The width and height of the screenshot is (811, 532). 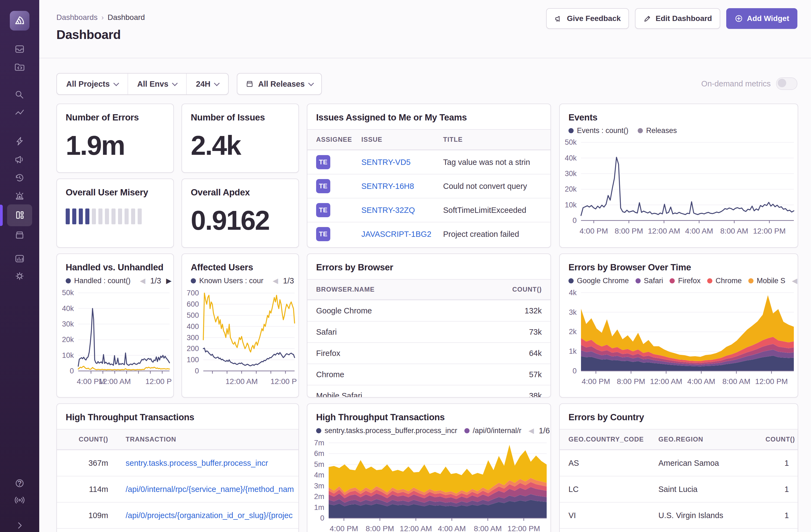 What do you see at coordinates (724, 281) in the screenshot?
I see `legend-item: Chrome` at bounding box center [724, 281].